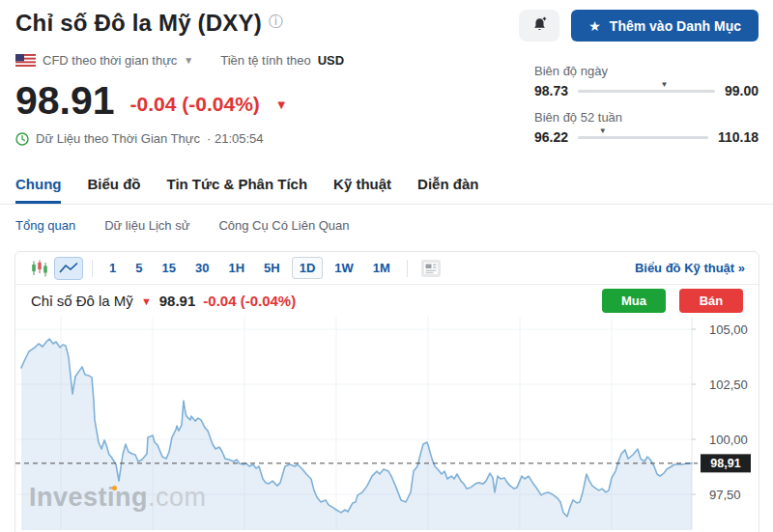 The width and height of the screenshot is (773, 532). Describe the element at coordinates (665, 25) in the screenshot. I see `add-to-watchlist-button: ★ Thêm vào Danh Mục` at that location.